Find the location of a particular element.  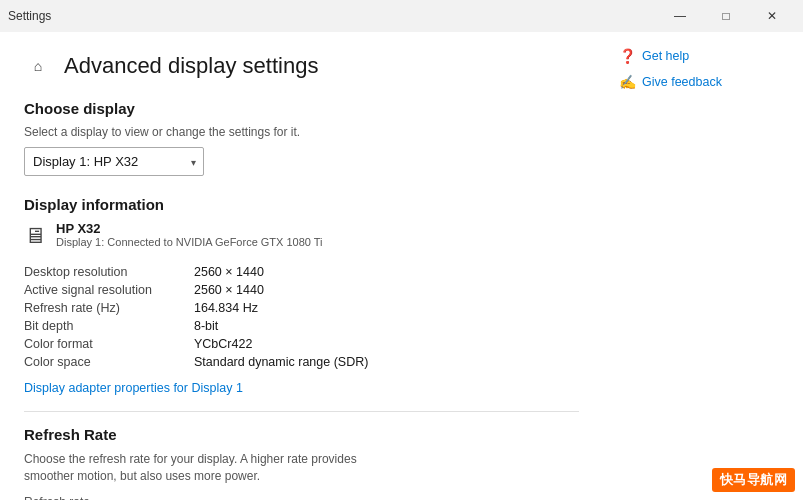

maximize-button: □ is located at coordinates (726, 16).